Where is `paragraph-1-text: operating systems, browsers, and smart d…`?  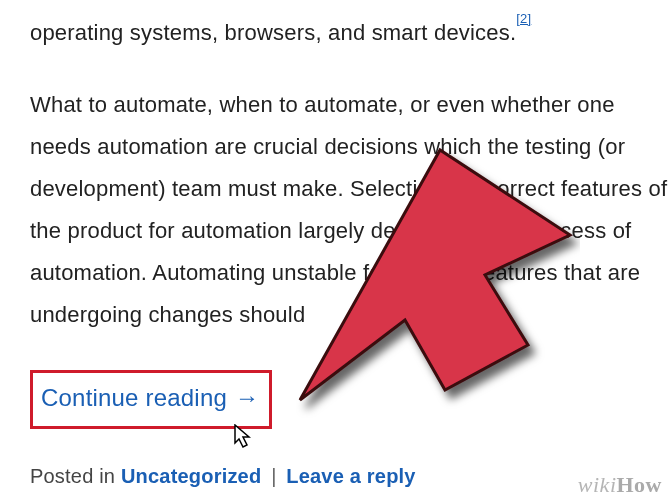
paragraph-1-text: operating systems, browsers, and smart d… is located at coordinates (273, 32).